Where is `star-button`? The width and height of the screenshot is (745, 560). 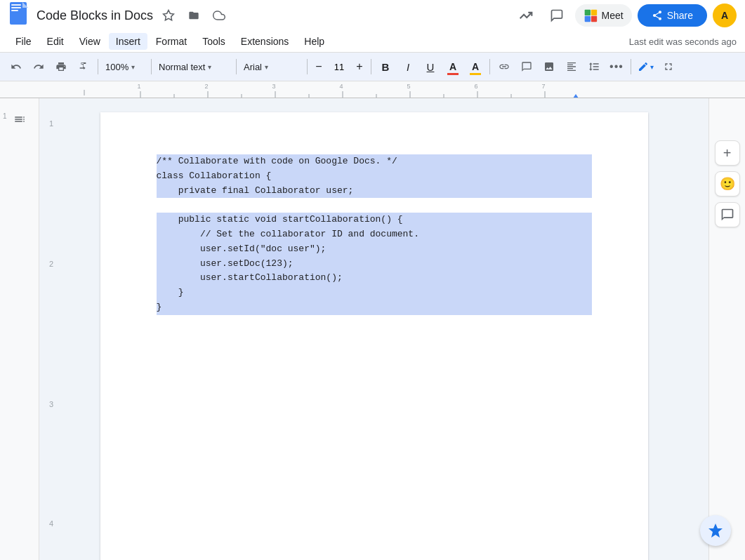 star-button is located at coordinates (169, 15).